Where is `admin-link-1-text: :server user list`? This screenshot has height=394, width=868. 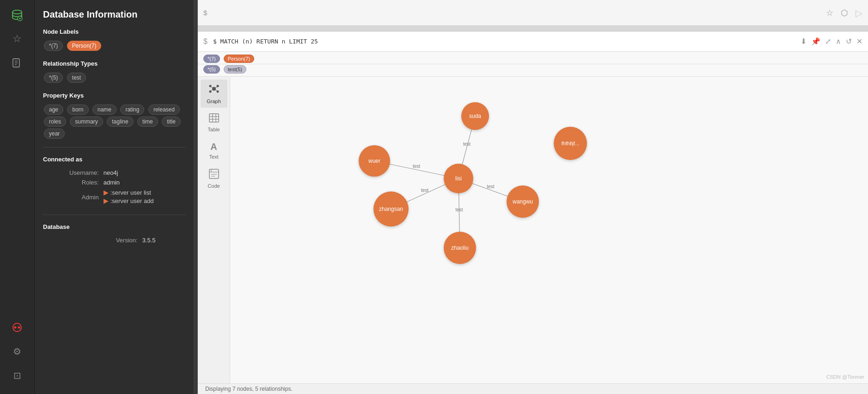
admin-link-1-text: :server user list is located at coordinates (131, 192).